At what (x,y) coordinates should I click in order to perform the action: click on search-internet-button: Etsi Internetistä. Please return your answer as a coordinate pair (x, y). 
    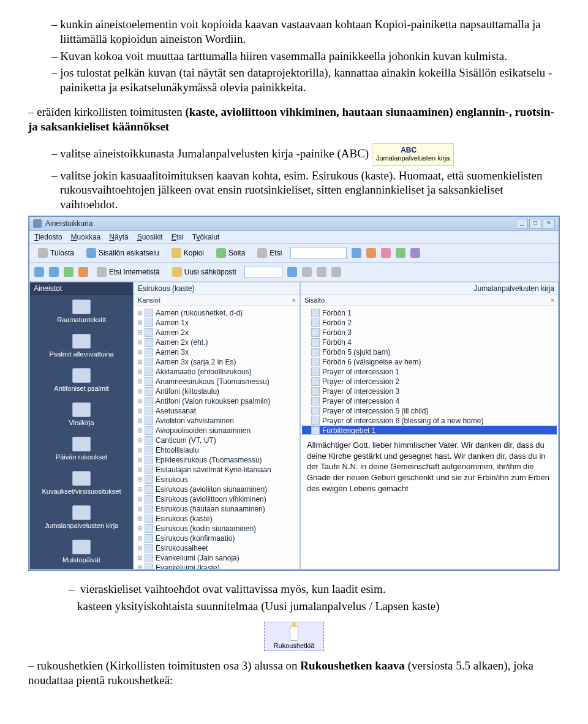
    Looking at the image, I should click on (129, 272).